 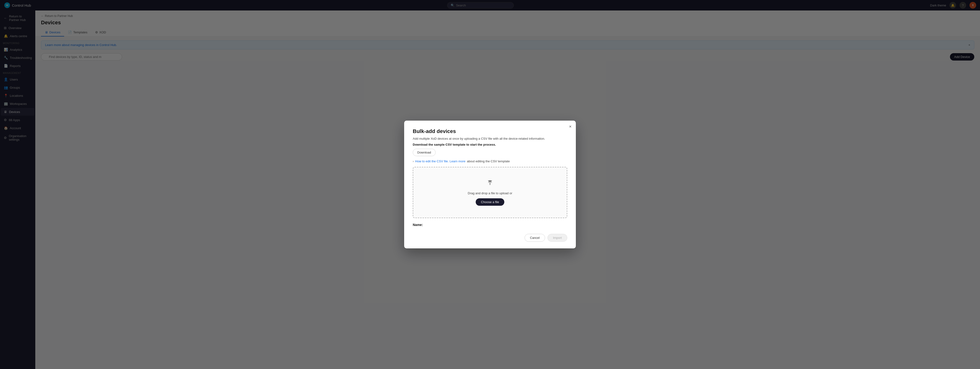 What do you see at coordinates (413, 161) in the screenshot?
I see `chevron-right-icon: ›` at bounding box center [413, 161].